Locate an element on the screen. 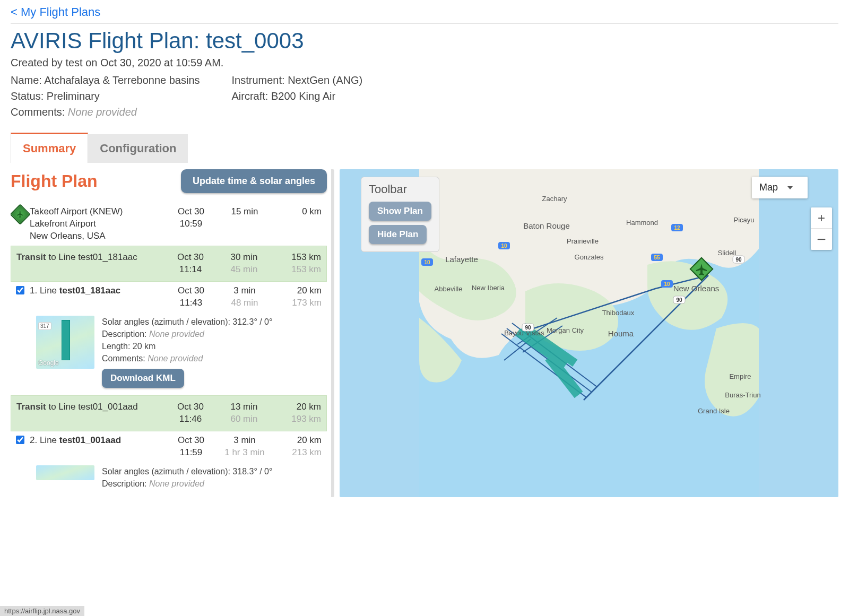 This screenshot has height=616, width=849. svg-text: Empire is located at coordinates (740, 377).